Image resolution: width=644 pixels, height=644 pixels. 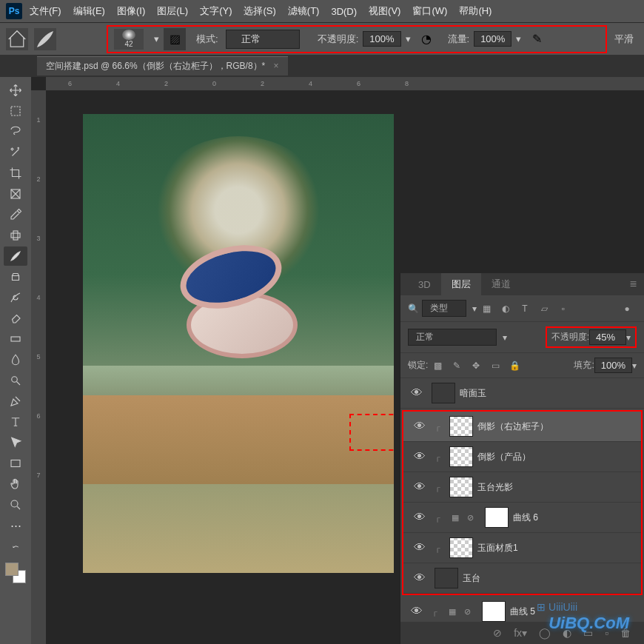 I want to click on clone-stamp-tool, so click(x=16, y=277).